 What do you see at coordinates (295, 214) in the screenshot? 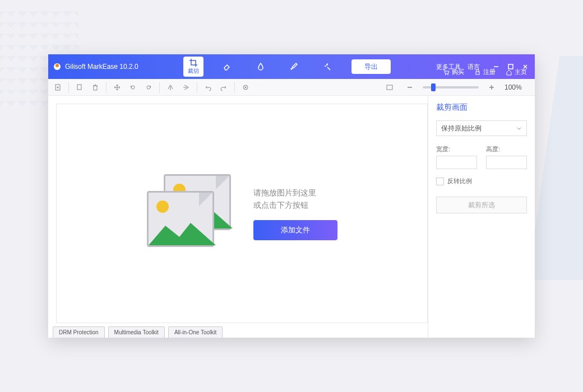
I see `dropzone-text: 请拖放图片到这里 或点击下方按钮 添加文件` at bounding box center [295, 214].